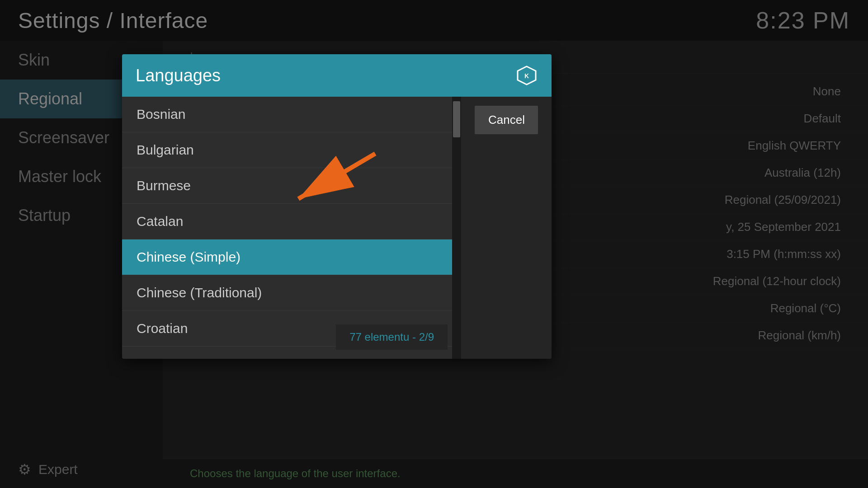 This screenshot has height=488, width=868. What do you see at coordinates (337, 75) in the screenshot?
I see `dialog-header: Languages K` at bounding box center [337, 75].